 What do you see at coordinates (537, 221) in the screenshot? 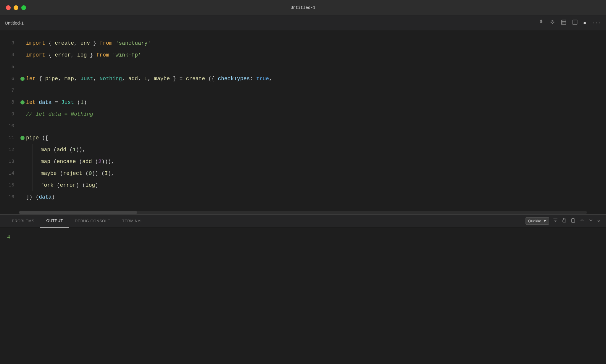
I see `output-source-dropdown: Quokka ▼` at bounding box center [537, 221].